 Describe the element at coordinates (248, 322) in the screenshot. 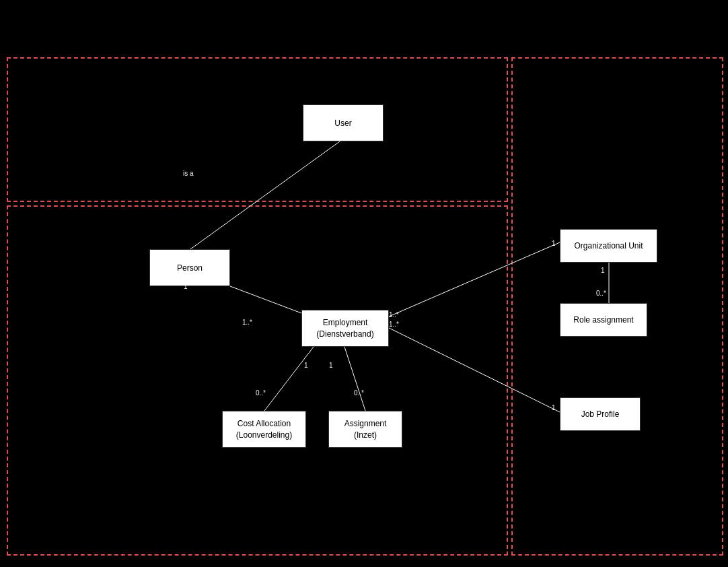

I see `label-person-employment-mult: 1..*` at that location.